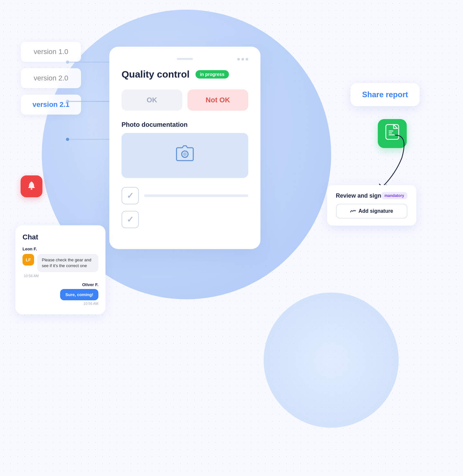  What do you see at coordinates (51, 52) in the screenshot?
I see `version-card-1: version 1.0` at bounding box center [51, 52].